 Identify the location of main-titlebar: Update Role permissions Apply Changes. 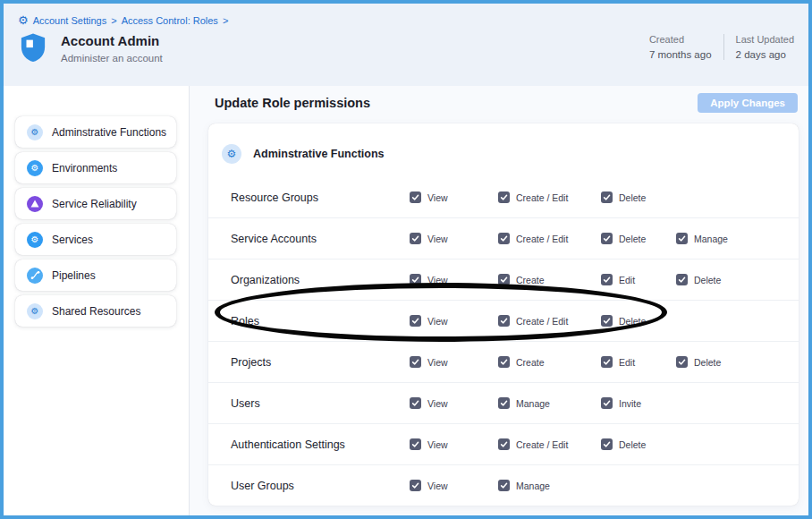
(499, 99).